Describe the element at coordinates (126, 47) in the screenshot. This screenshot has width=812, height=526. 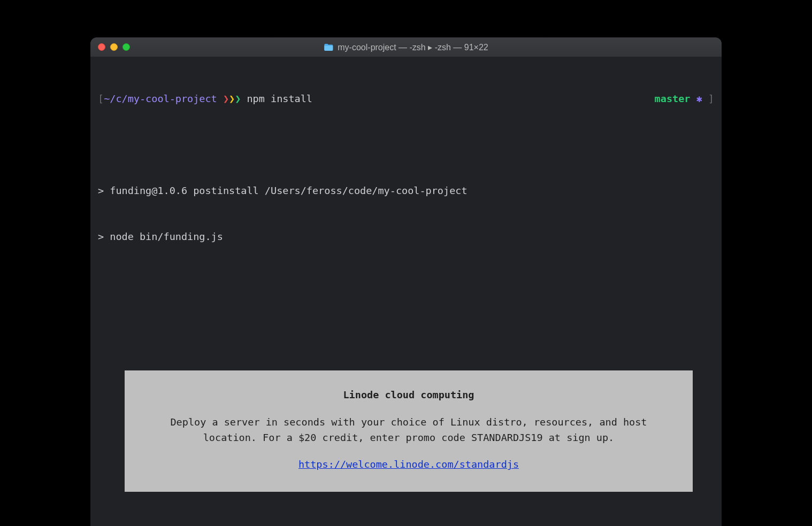
I see `maximize-button` at that location.